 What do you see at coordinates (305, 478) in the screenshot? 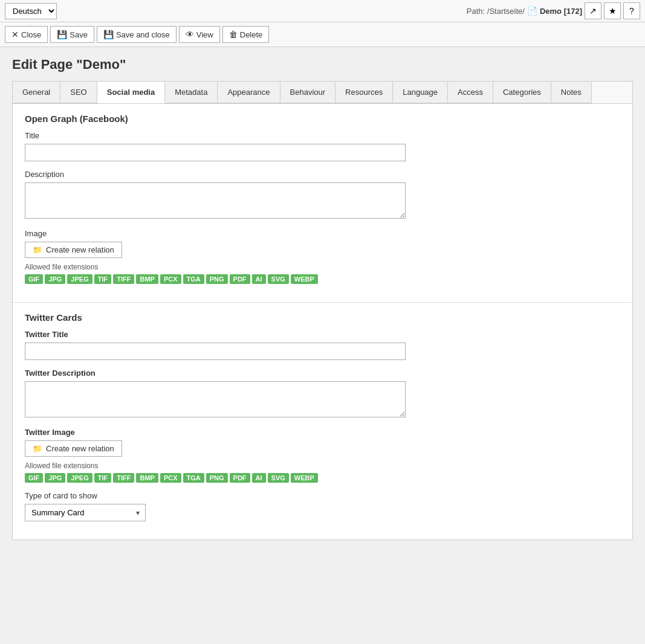
I see `tw-ext-webp: WEBP` at bounding box center [305, 478].